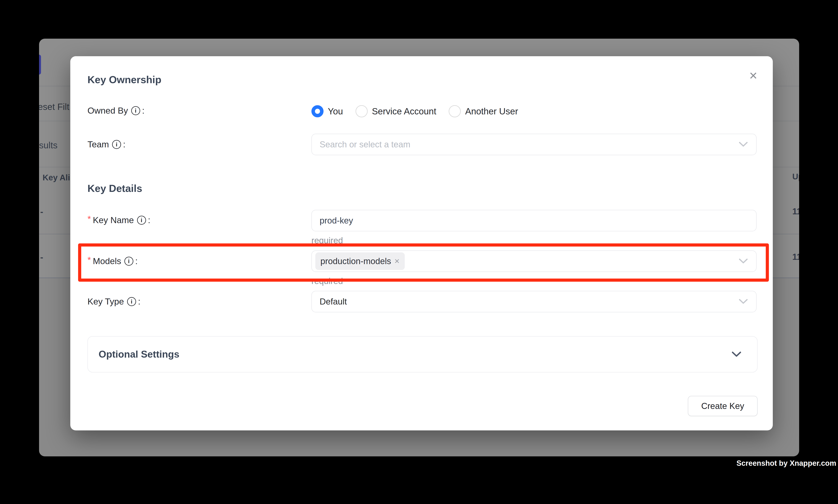  Describe the element at coordinates (40, 65) in the screenshot. I see `clipped-primary-button` at that location.